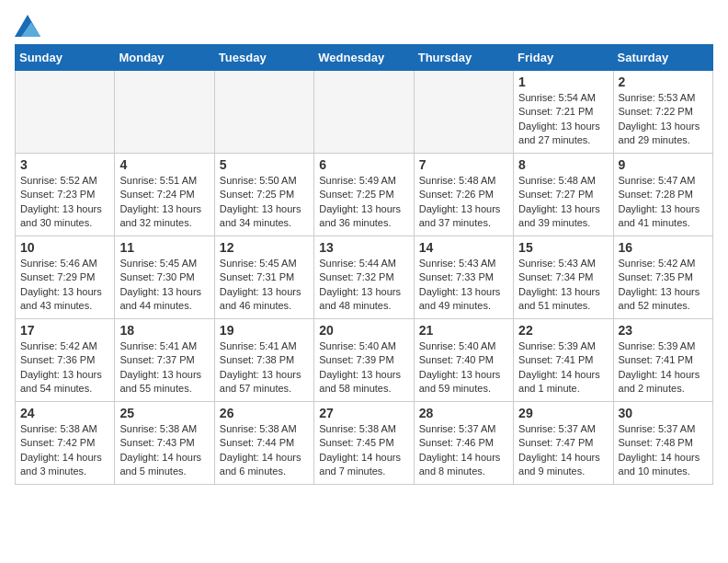 The image size is (728, 563). I want to click on calendar-cell: 30Sunrise: 5:37 AMSunset: 7:48 PMDayligh…, so click(663, 443).